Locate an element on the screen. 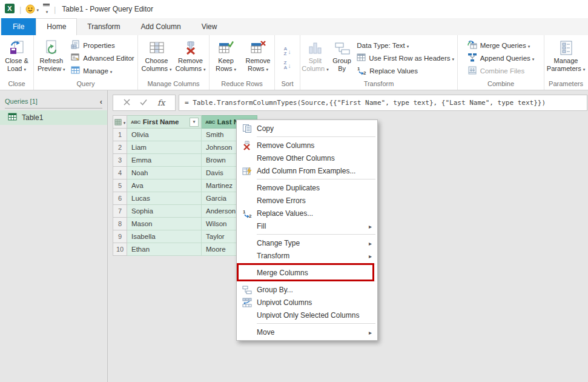  row-number: 4 is located at coordinates (120, 173).